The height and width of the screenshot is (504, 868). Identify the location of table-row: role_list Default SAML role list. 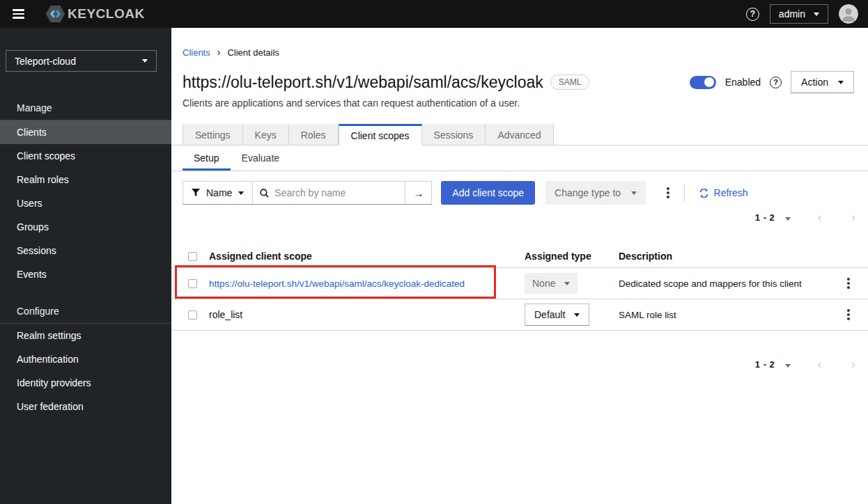
(520, 315).